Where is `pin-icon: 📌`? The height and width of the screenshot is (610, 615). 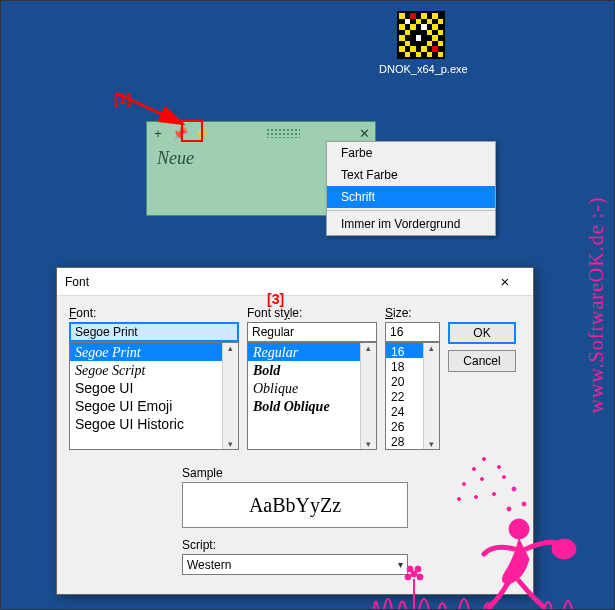
pin-icon: 📌 is located at coordinates (180, 133).